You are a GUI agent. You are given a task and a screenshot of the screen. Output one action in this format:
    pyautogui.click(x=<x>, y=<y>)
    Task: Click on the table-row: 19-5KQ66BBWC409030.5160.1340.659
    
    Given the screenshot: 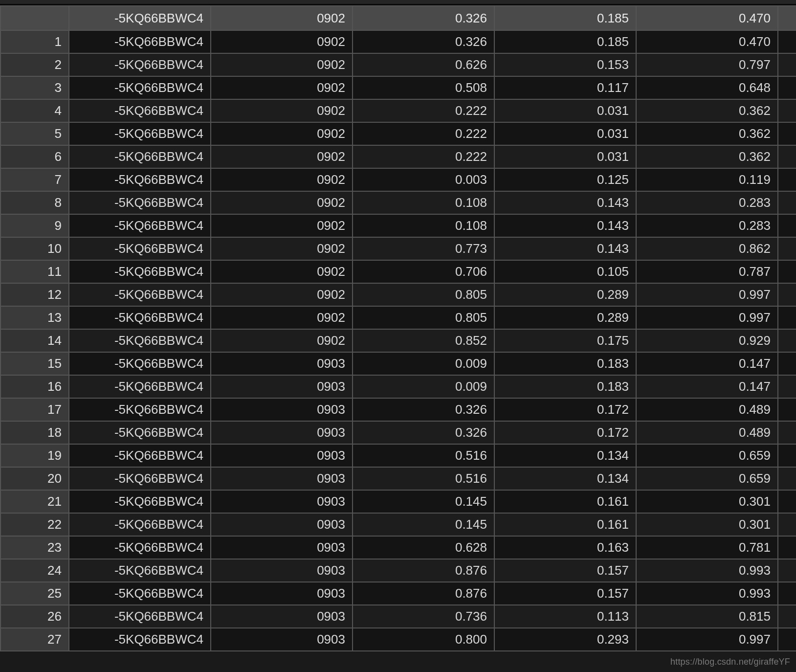 What is the action you would take?
    pyautogui.click(x=398, y=456)
    